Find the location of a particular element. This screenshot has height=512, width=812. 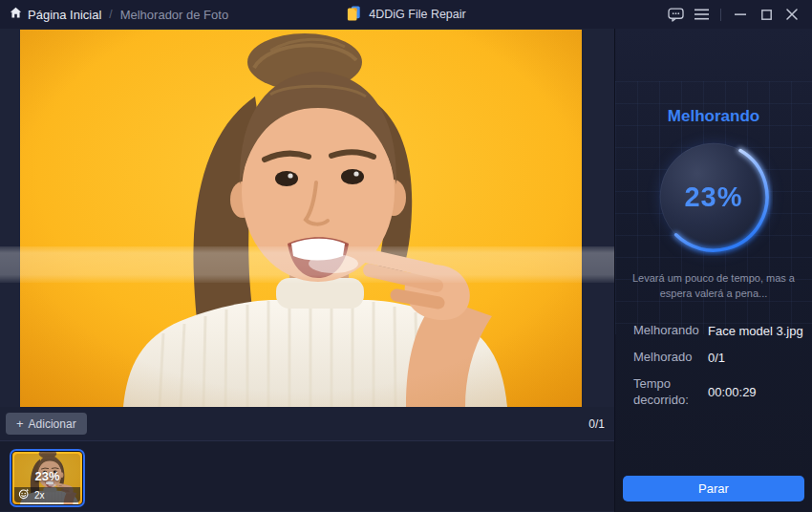

window-controls is located at coordinates (734, 14).